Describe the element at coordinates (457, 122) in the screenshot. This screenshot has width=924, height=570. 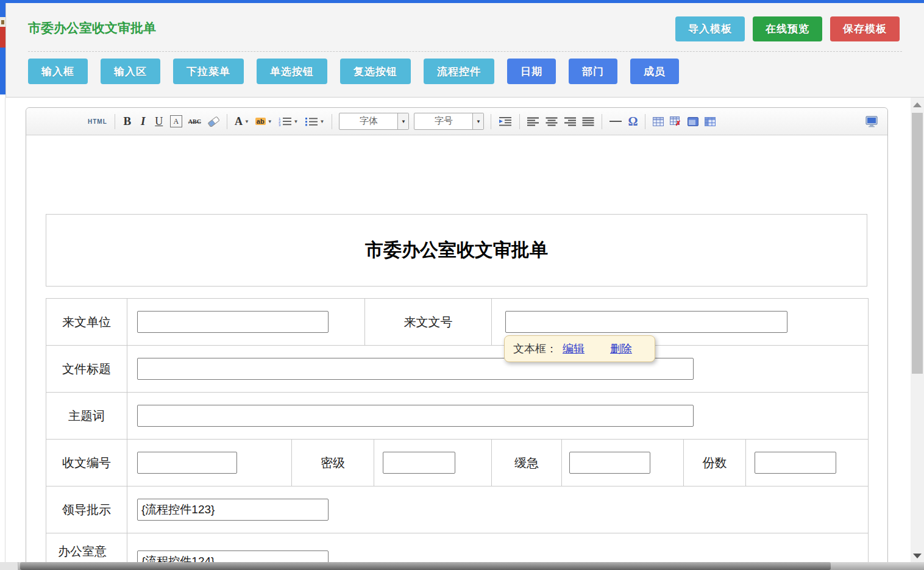
I see `editor-toolbar: HTML B I U A ABC A▼ ab▼ 1 2 3` at that location.